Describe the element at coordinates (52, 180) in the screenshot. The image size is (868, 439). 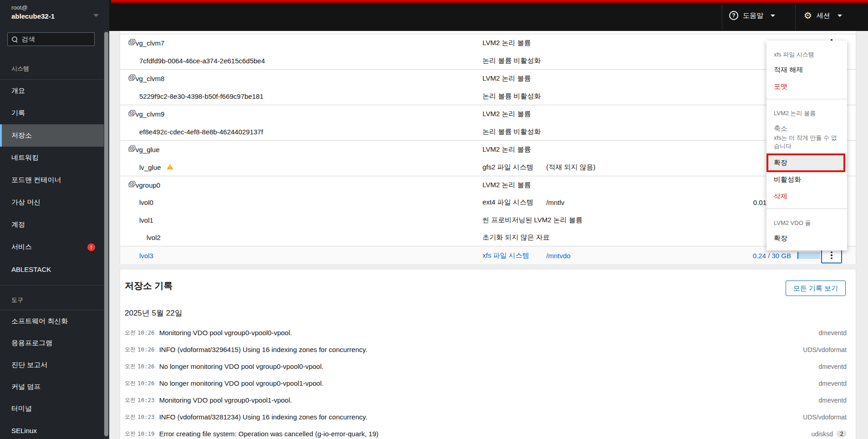
I see `sidebar-item: 포드맨 컨테이너` at that location.